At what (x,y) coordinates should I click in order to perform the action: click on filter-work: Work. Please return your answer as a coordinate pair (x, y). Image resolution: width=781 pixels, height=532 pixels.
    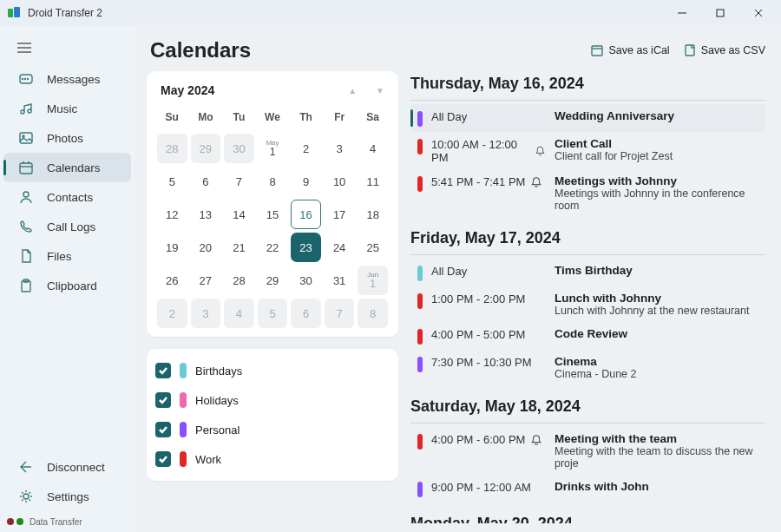
    Looking at the image, I should click on (272, 459).